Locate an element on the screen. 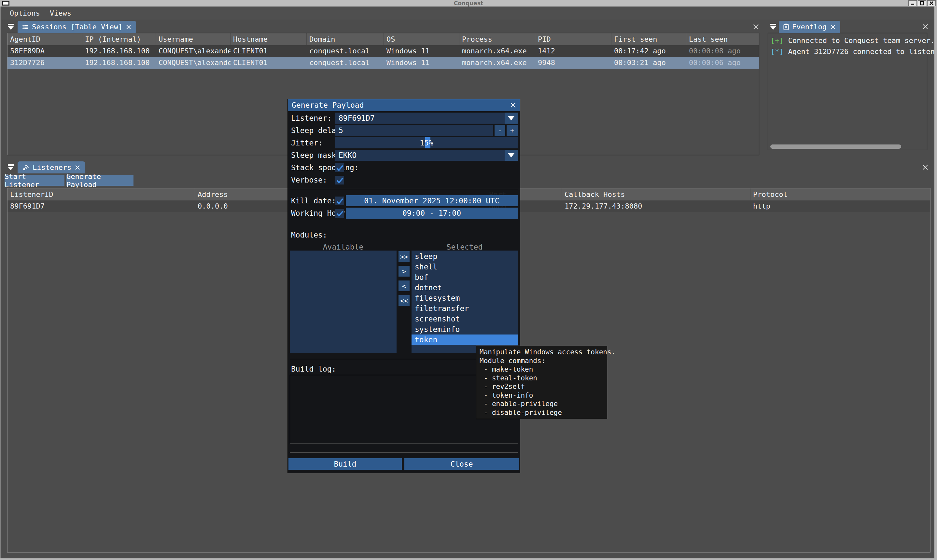 The image size is (937, 560). column-header: IP (Internal) is located at coordinates (119, 39).